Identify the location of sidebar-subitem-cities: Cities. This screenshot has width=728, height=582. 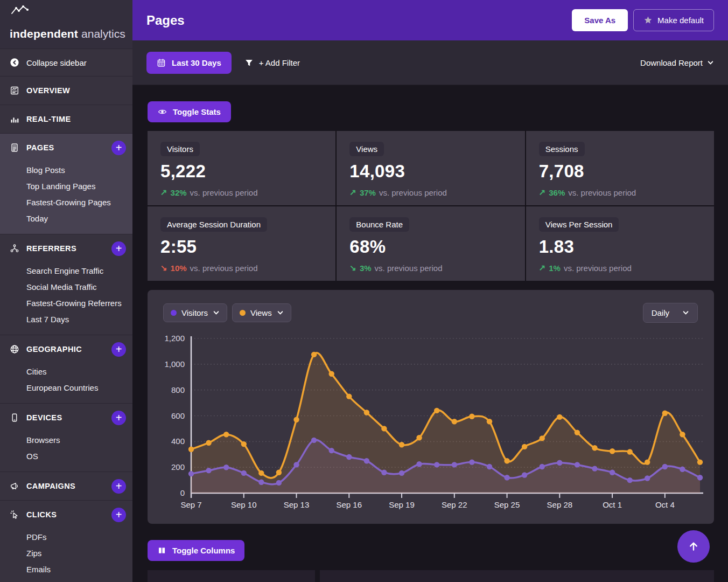
(66, 371).